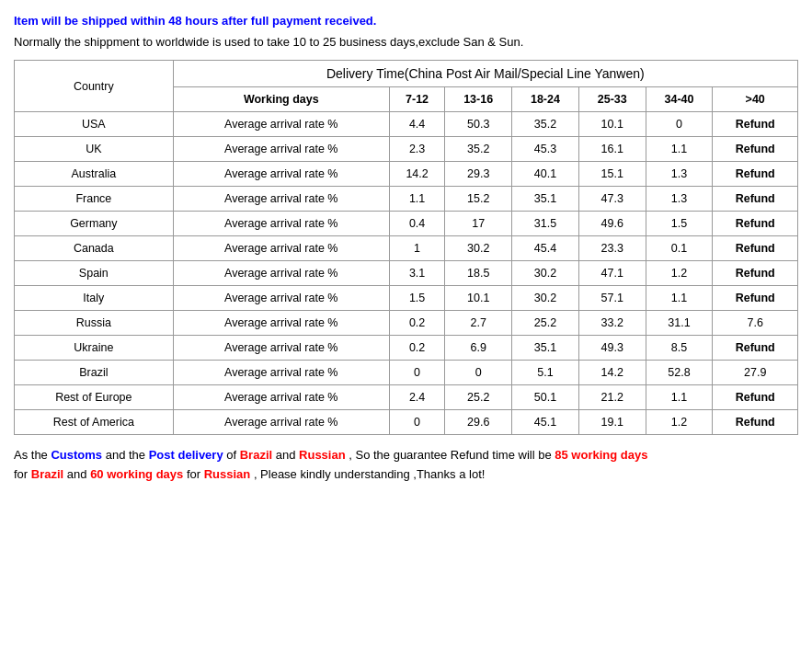 This screenshot has width=812, height=653. Describe the element at coordinates (94, 373) in the screenshot. I see `table-row: Brazil` at that location.